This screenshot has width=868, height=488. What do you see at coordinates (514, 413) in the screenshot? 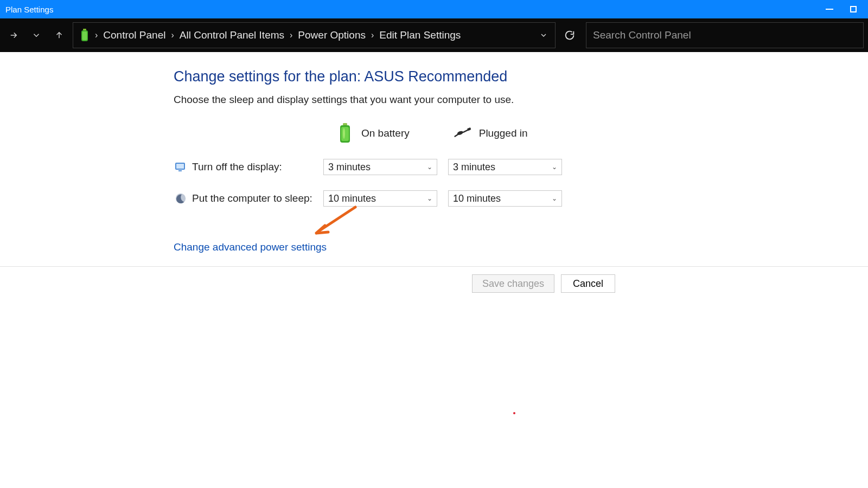
I see `cursor-dot` at bounding box center [514, 413].